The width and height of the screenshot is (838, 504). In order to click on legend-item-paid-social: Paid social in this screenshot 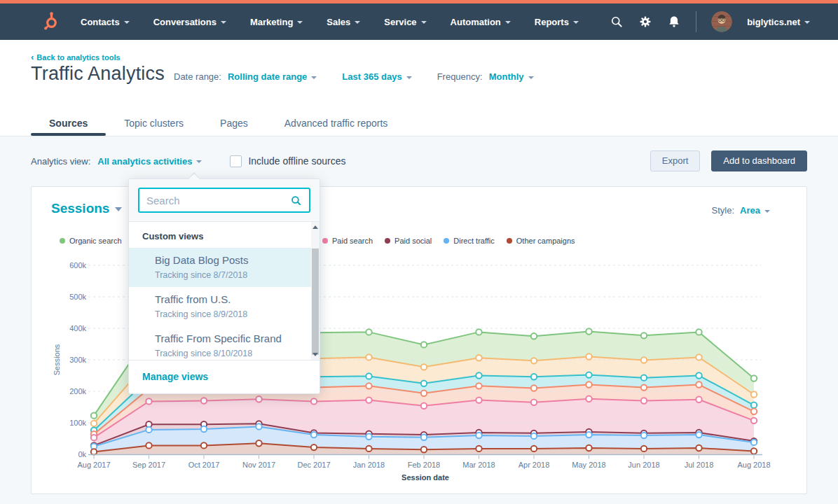, I will do `click(408, 241)`.